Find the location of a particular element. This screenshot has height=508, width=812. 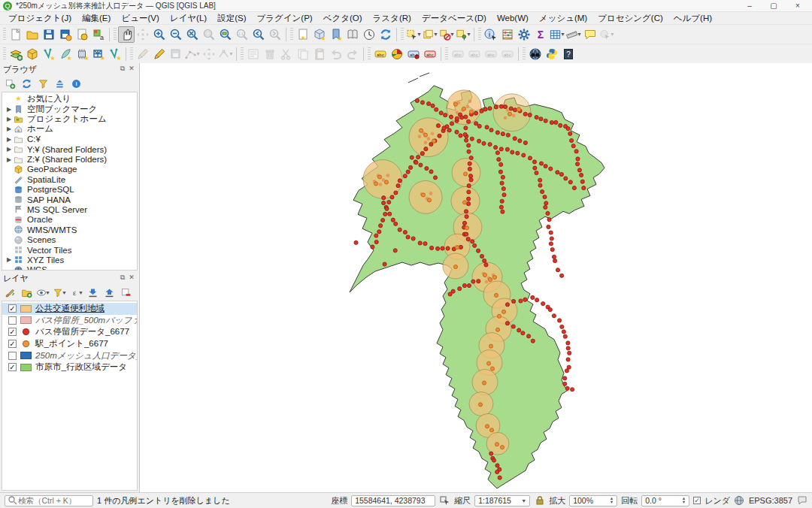

menu-5: プラグイン(P) is located at coordinates (284, 18).